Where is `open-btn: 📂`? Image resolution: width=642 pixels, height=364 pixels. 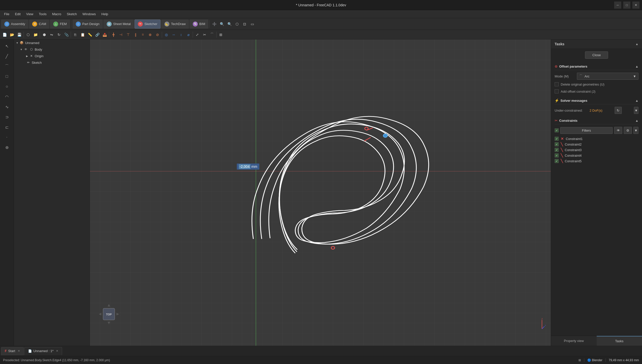 open-btn: 📂 is located at coordinates (12, 35).